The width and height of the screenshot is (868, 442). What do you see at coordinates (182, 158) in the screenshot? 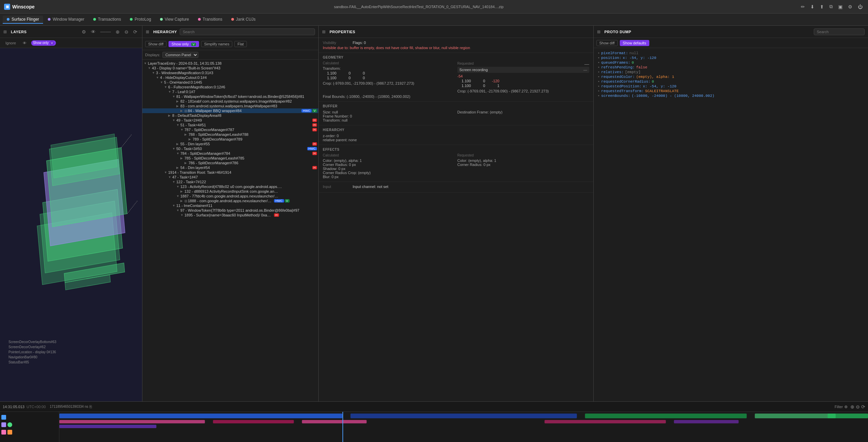
I see `tree-arrow-20: ▶` at bounding box center [182, 158].